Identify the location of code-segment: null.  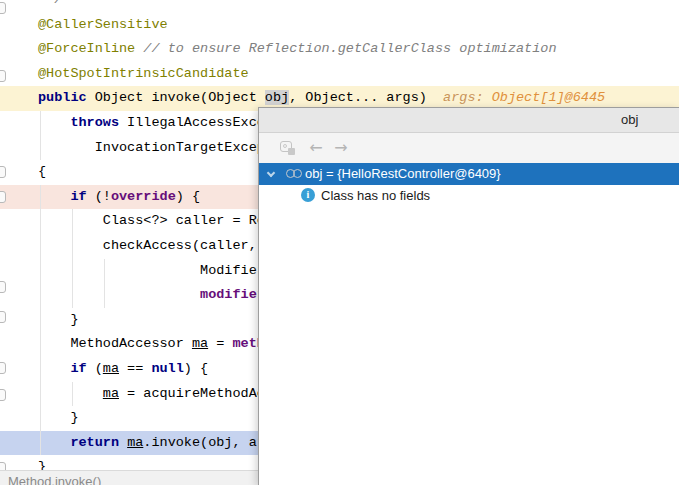
(167, 368).